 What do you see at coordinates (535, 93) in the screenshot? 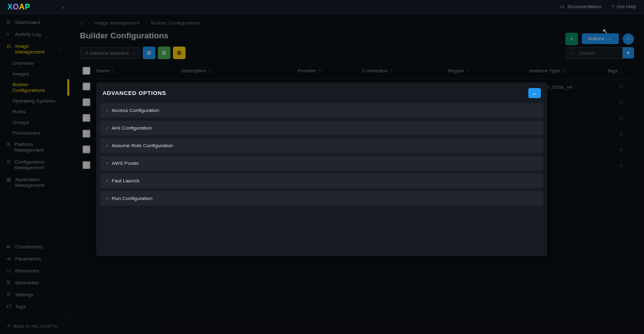
I see `modal-back-button: ←` at bounding box center [535, 93].